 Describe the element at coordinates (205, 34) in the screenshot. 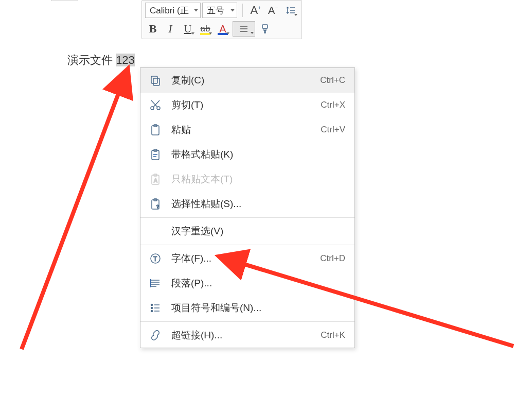

I see `highlight-bar-icon` at that location.